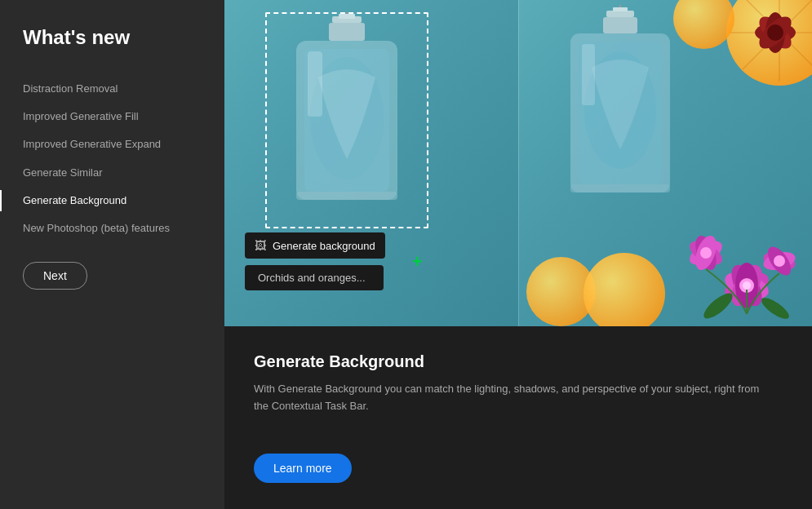  I want to click on image-divider, so click(519, 163).